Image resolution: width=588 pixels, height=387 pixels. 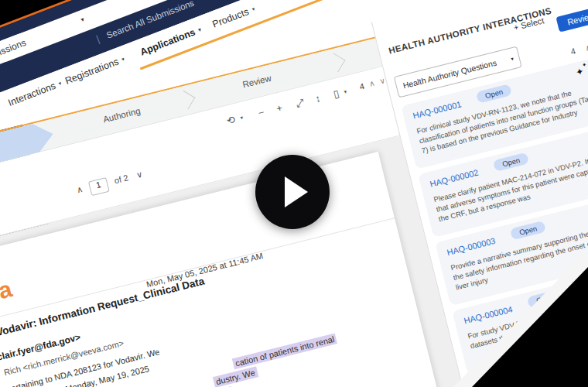 I want to click on play-icon, so click(x=296, y=192).